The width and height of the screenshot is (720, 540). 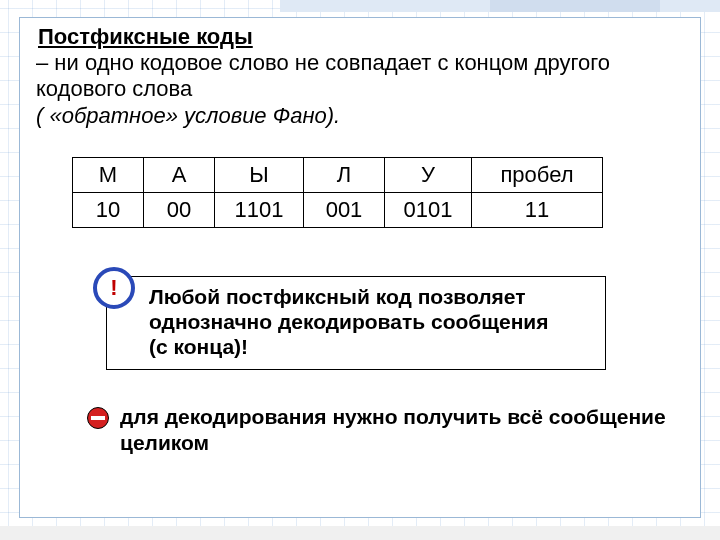 What do you see at coordinates (260, 176) in the screenshot?
I see `header-cell: Ы` at bounding box center [260, 176].